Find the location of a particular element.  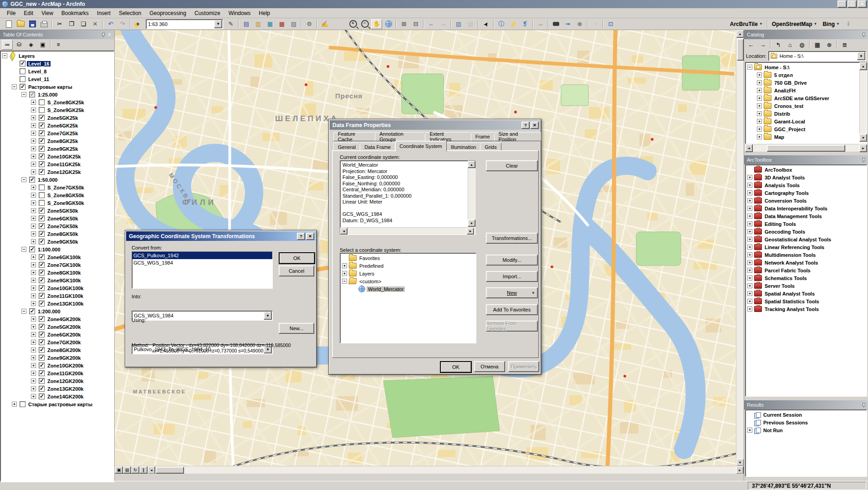

toc-item-zone4gk200k: +Zone4GK200k is located at coordinates (57, 319).